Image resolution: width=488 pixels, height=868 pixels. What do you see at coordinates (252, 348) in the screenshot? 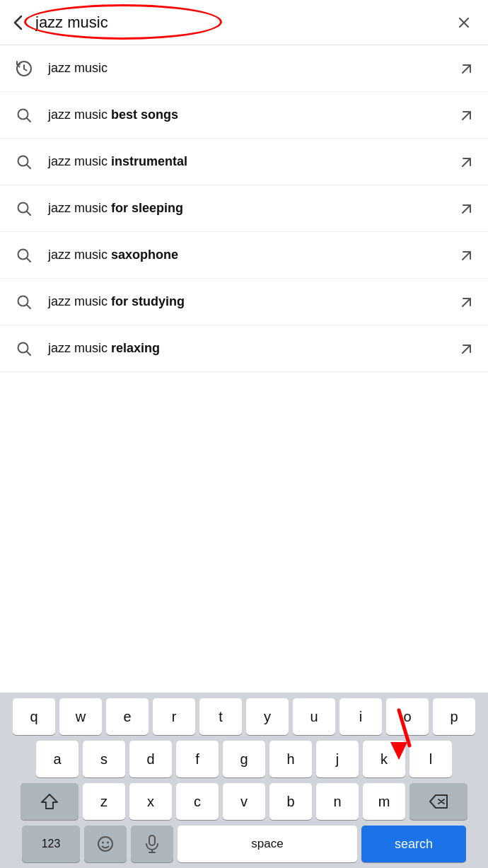
I see `suggestion-text: jazz music relaxing` at bounding box center [252, 348].